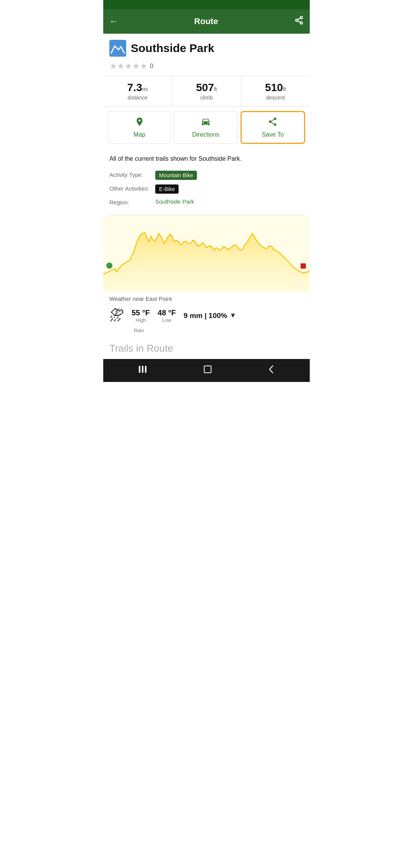 The image size is (413, 868). What do you see at coordinates (167, 189) in the screenshot?
I see `other-activities-badge: E-Bike` at bounding box center [167, 189].